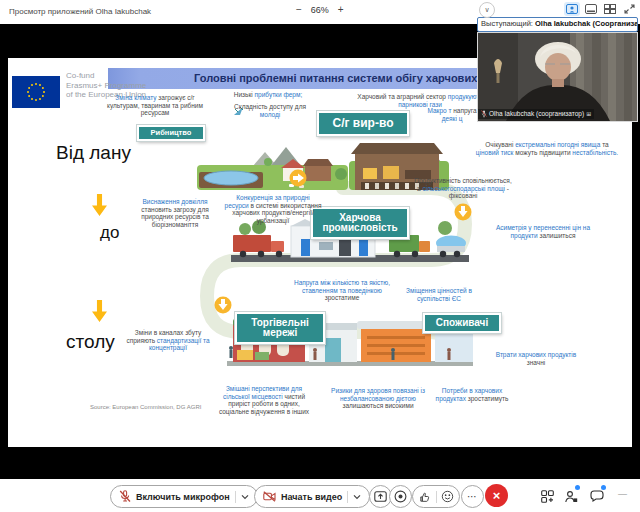 The image size is (640, 512). Describe the element at coordinates (547, 496) in the screenshot. I see `apps-button` at that location.